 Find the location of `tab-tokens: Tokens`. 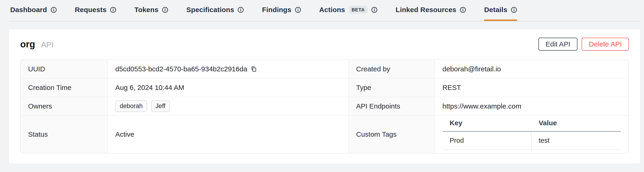

tab-tokens: Tokens is located at coordinates (151, 11).